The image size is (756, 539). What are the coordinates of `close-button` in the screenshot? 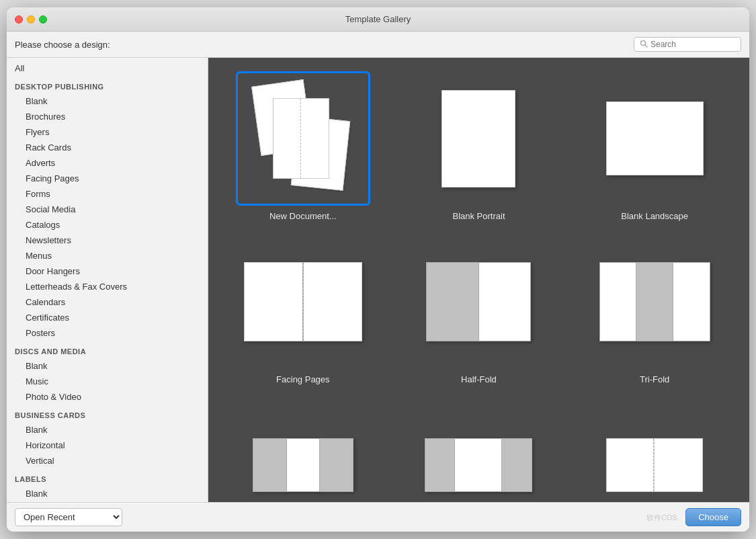 It's located at (19, 19).